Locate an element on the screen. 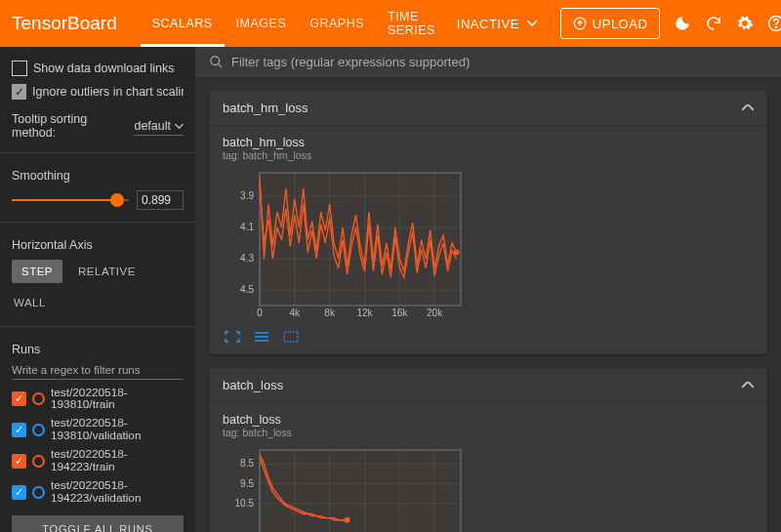 This screenshot has height=532, width=781. tab-images: IMAGES is located at coordinates (262, 23).